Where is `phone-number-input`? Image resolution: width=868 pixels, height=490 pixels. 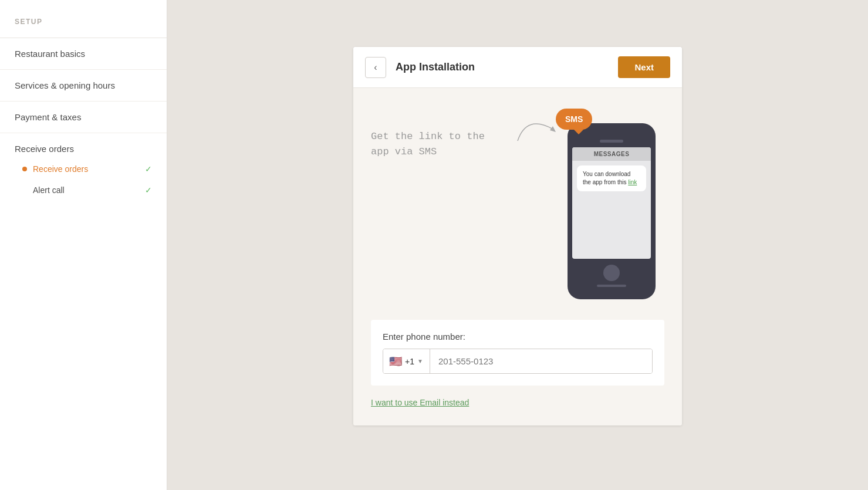
phone-number-input is located at coordinates (541, 361).